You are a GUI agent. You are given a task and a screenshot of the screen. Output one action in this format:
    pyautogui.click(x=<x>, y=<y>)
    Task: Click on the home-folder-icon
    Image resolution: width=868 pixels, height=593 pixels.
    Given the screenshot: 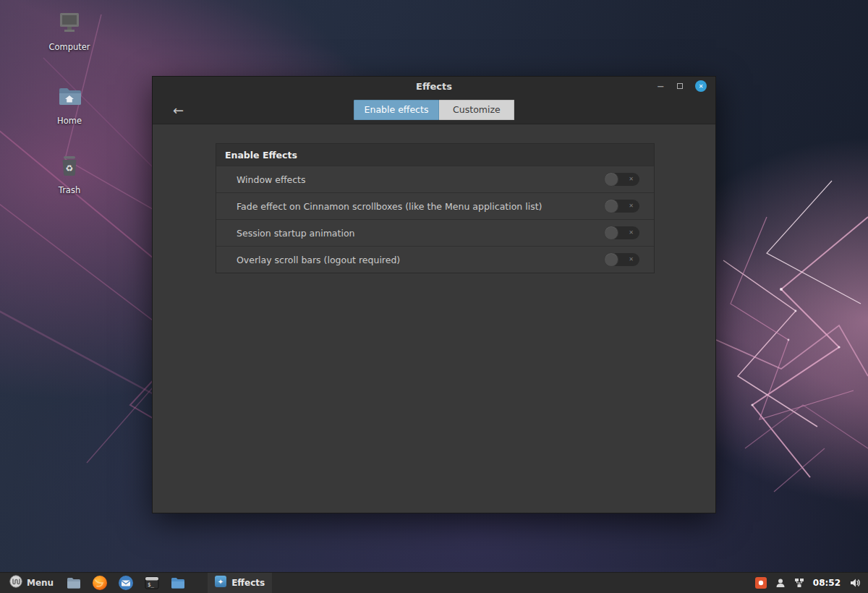 What is the action you would take?
    pyautogui.click(x=69, y=98)
    